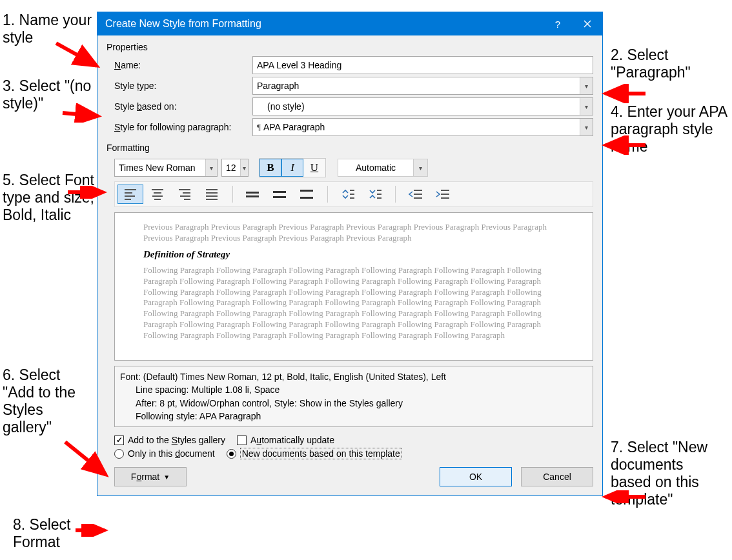 The image size is (732, 560). What do you see at coordinates (350, 24) in the screenshot?
I see `titlebar: Create New Style from Formatting ?` at bounding box center [350, 24].